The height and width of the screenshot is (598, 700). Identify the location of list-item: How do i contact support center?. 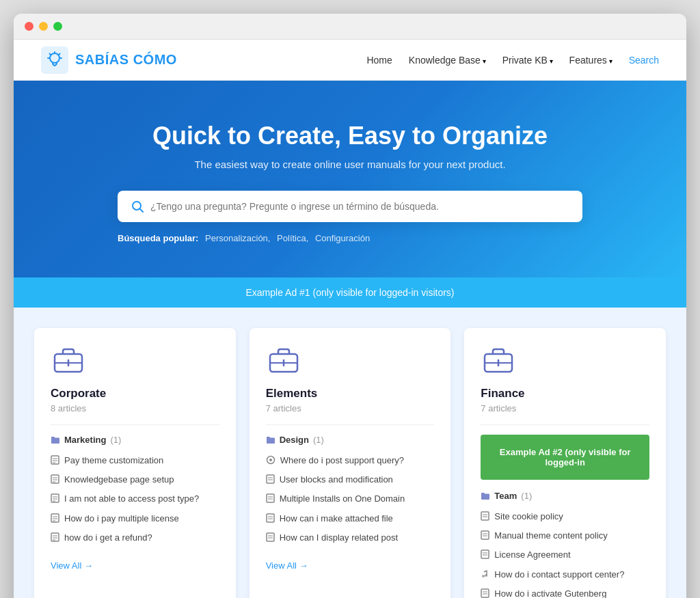
(565, 575).